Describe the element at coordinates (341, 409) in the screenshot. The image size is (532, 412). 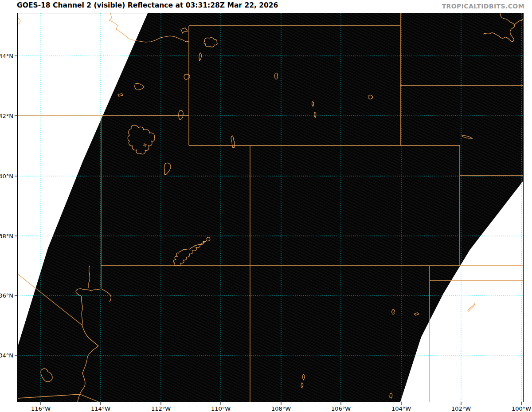
I see `lon-tick-label: 106°W` at that location.